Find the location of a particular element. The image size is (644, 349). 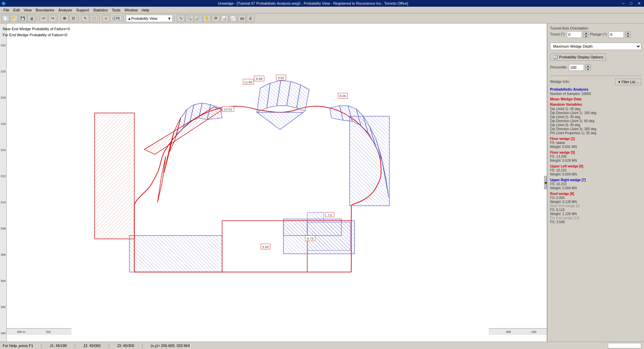

variable-item: Dip Direction (Joint 3): 300 deg is located at coordinates (596, 129).